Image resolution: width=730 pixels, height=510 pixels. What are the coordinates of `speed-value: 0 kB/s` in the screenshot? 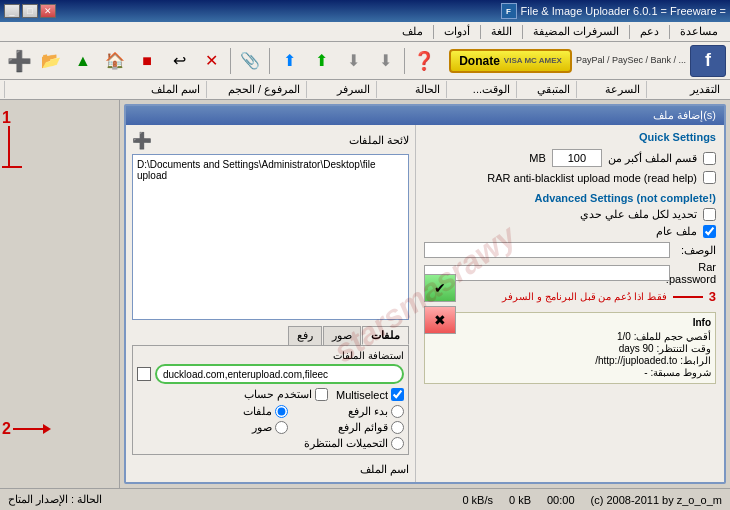 It's located at (478, 500).